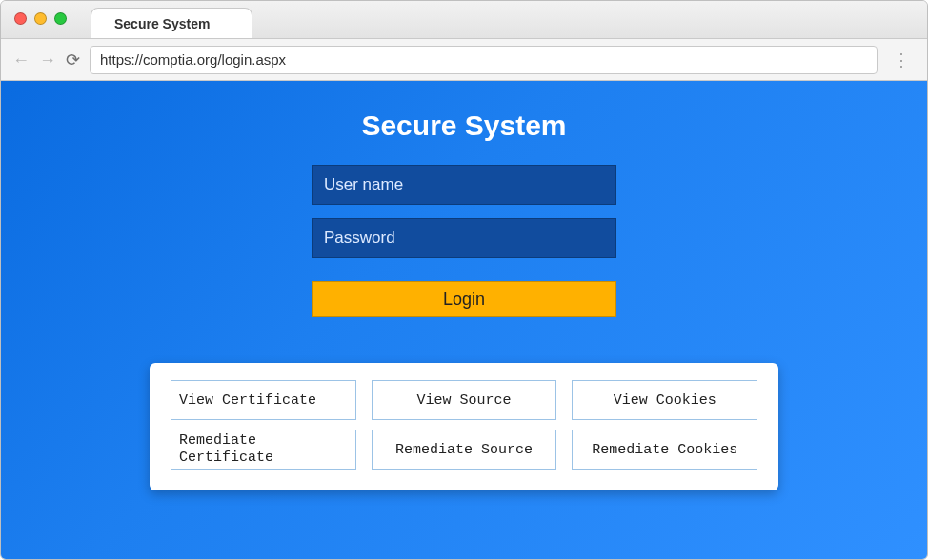  Describe the element at coordinates (72, 60) in the screenshot. I see `reload-button: ⟳` at that location.